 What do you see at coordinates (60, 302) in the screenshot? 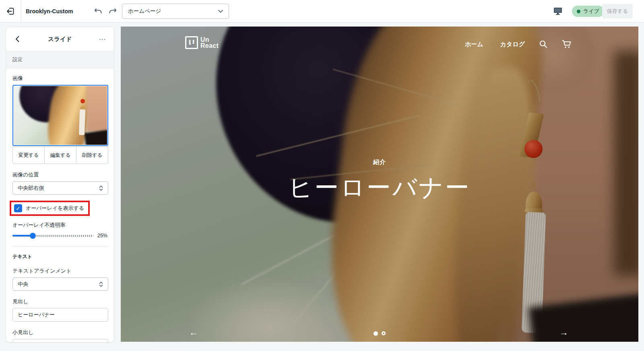
I see `heading-label: 見出し` at bounding box center [60, 302].